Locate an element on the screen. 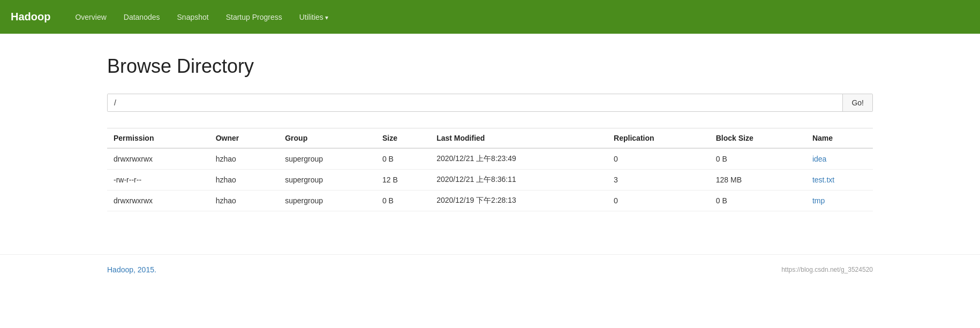  table-row: -rw-r--r-- hzhao supergroup 12 B 2020/12… is located at coordinates (490, 180).